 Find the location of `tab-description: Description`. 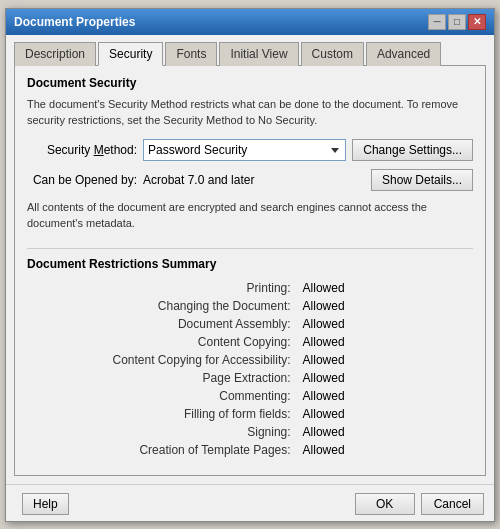

tab-description: Description is located at coordinates (55, 54).